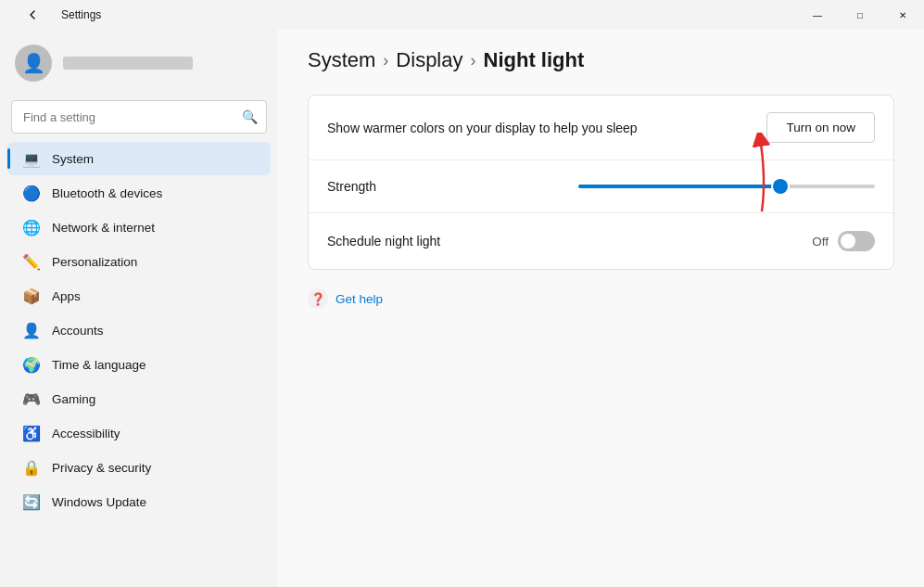 The width and height of the screenshot is (924, 587). Describe the element at coordinates (386, 61) in the screenshot. I see `breadcrumb-sep1: ›` at that location.